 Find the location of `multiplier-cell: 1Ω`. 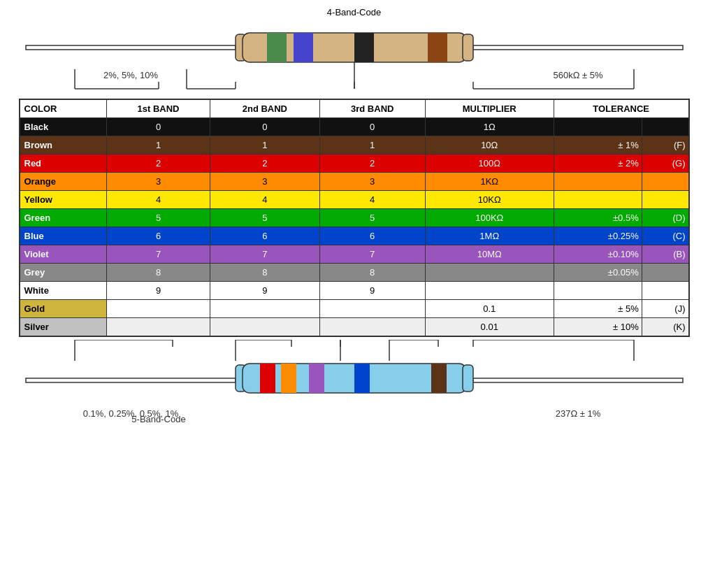

multiplier-cell: 1Ω is located at coordinates (489, 127).